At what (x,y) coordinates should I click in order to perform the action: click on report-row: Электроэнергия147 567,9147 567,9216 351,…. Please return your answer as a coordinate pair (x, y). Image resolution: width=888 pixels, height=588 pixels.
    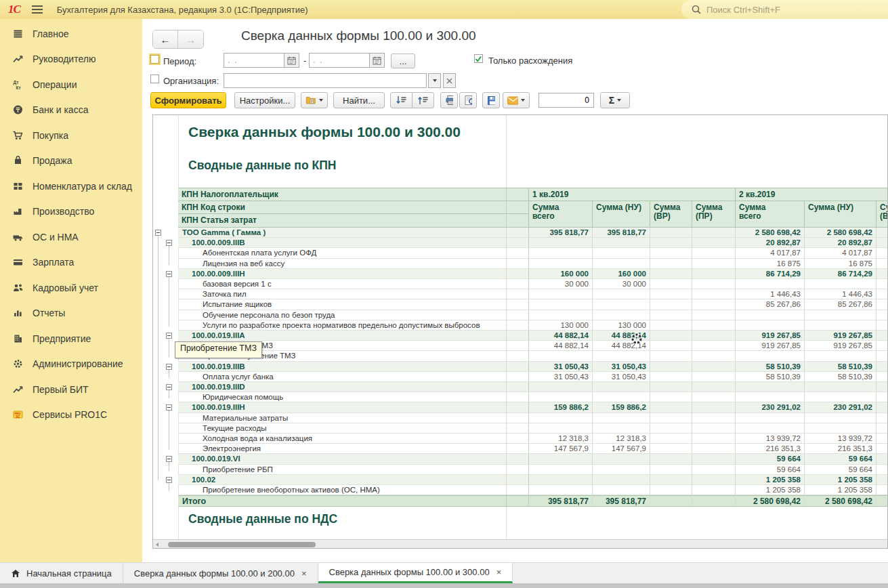
    Looking at the image, I should click on (533, 448).